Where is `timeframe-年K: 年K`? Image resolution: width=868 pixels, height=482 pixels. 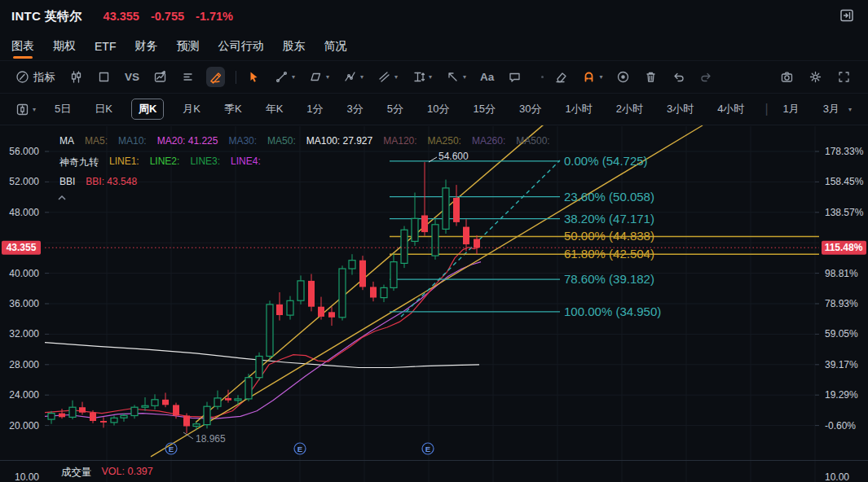 timeframe-年K: 年K is located at coordinates (275, 109).